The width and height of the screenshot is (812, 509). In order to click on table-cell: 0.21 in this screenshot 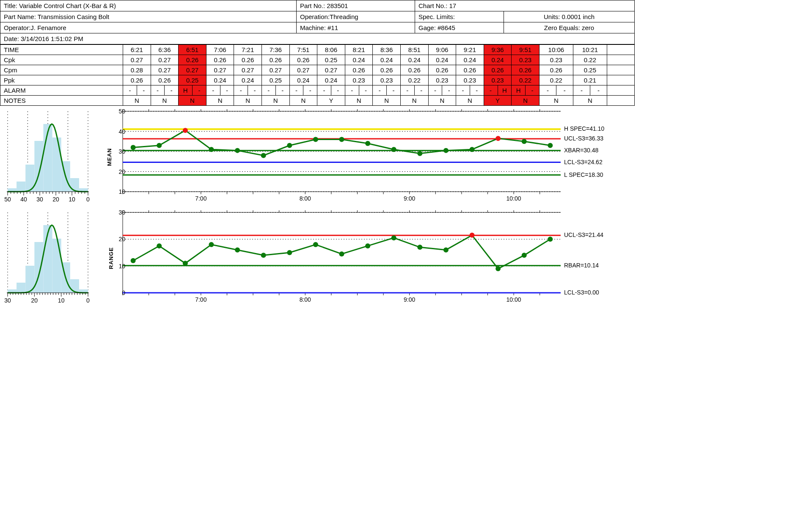, I will do `click(590, 80)`.